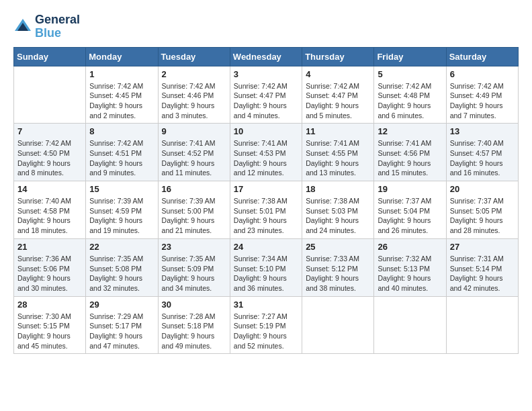 Image resolution: width=532 pixels, height=411 pixels. What do you see at coordinates (338, 74) in the screenshot?
I see `day-number: 4` at bounding box center [338, 74].